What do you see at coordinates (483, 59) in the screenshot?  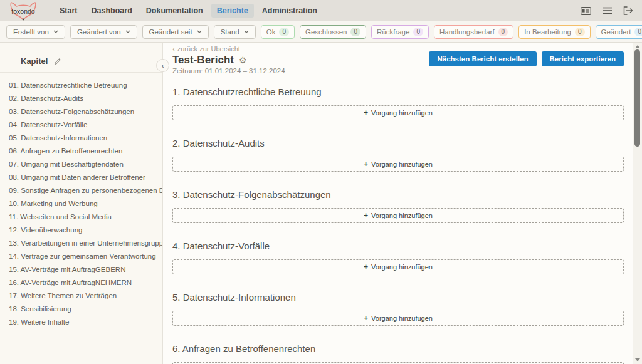 I see `create-next-report-button: Nächsten Bericht erstellen` at bounding box center [483, 59].